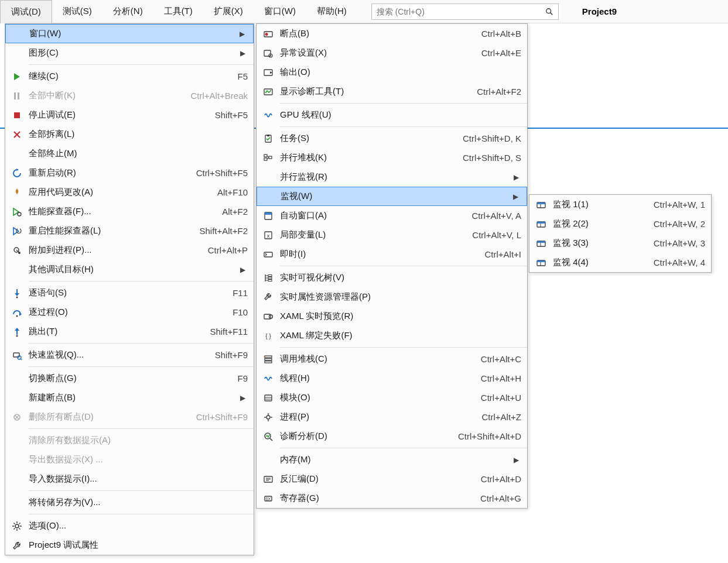 The height and width of the screenshot is (563, 728). Describe the element at coordinates (128, 12) in the screenshot. I see `menubar-item: 分析(N)` at that location.